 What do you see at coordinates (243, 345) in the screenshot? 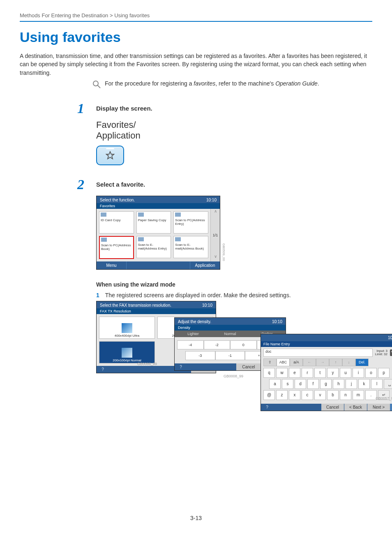
I see `density-step: 0` at bounding box center [243, 345].